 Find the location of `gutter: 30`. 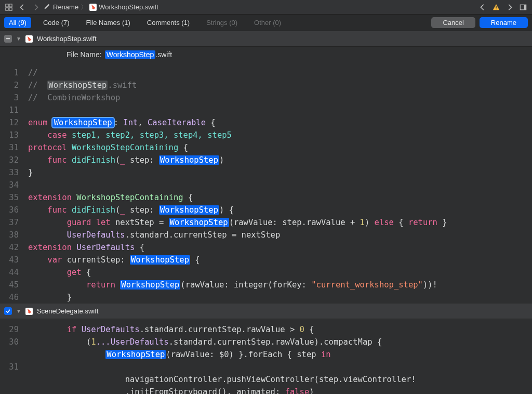

gutter: 30 is located at coordinates (12, 342).